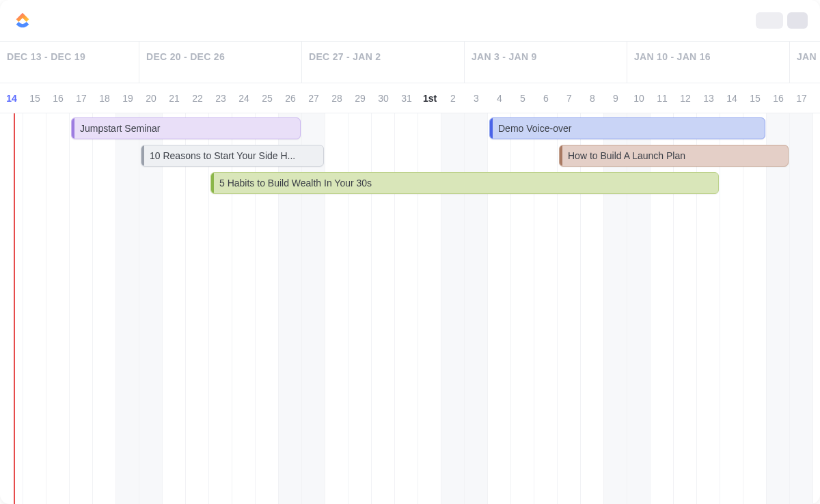 This screenshot has height=504, width=820. I want to click on day-header: 5, so click(523, 98).